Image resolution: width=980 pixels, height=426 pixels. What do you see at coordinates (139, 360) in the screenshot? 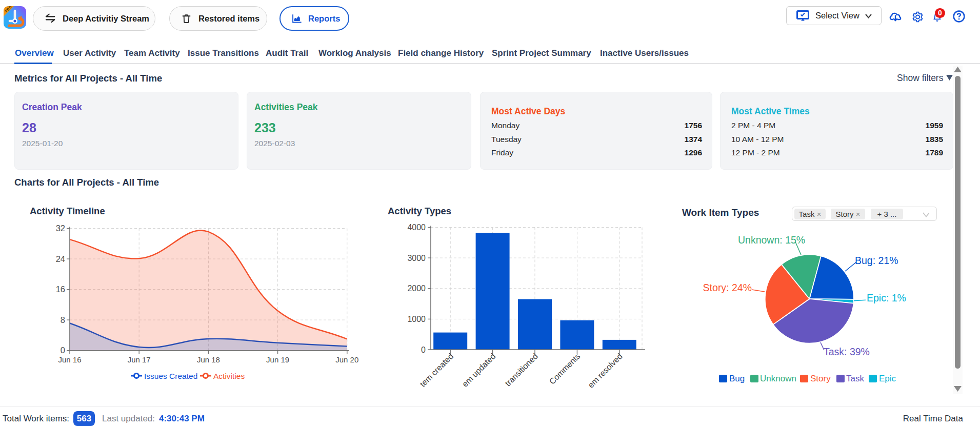
I see `svg-text: Jun 17` at bounding box center [139, 360].